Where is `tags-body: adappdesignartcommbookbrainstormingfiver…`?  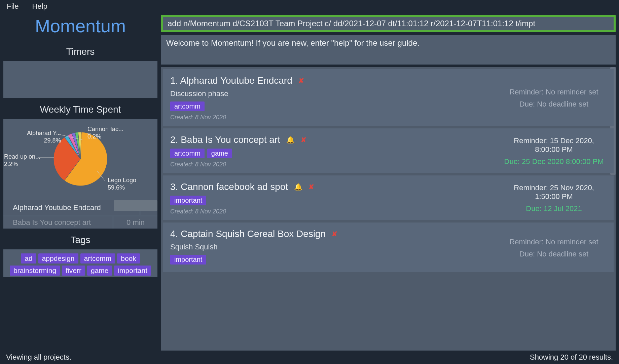 tags-body: adappdesignartcommbookbrainstormingfiver… is located at coordinates (80, 263).